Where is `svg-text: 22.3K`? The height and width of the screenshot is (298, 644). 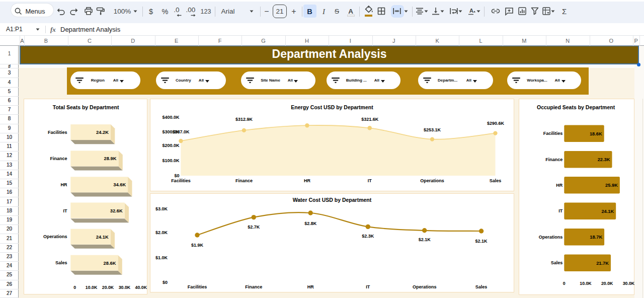
svg-text: 22.3K is located at coordinates (604, 160).